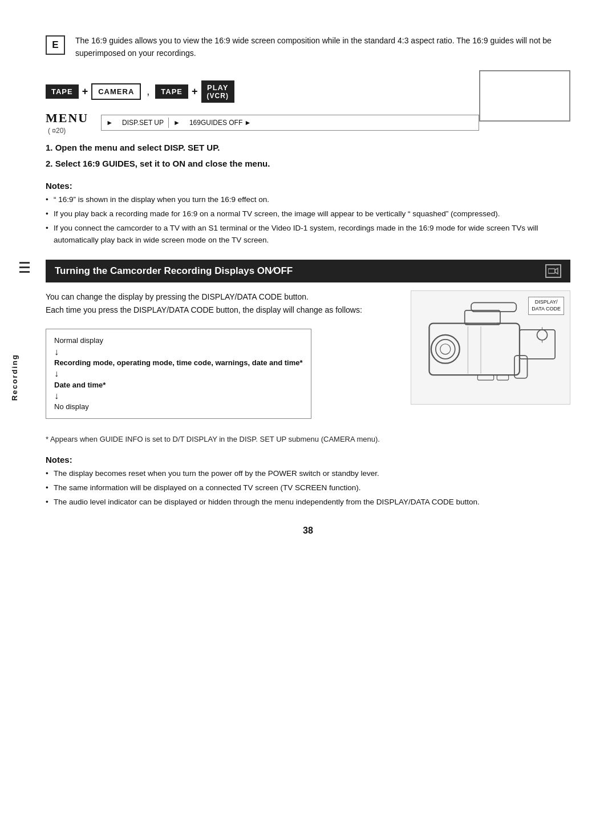 The width and height of the screenshot is (616, 840). I want to click on camcorder-illustration: DISPLAY/DATA CODE, so click(491, 348).